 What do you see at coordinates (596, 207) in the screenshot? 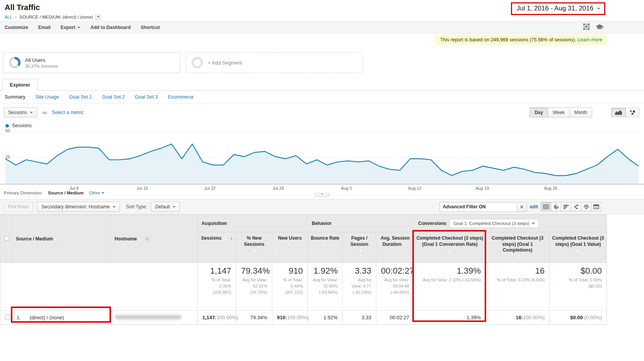
I see `pivot-view-button` at bounding box center [596, 207].